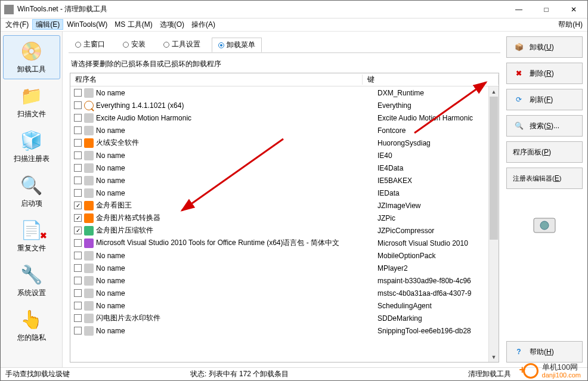  Describe the element at coordinates (284, 193) in the screenshot. I see `table-row: No nameIEData` at that location.